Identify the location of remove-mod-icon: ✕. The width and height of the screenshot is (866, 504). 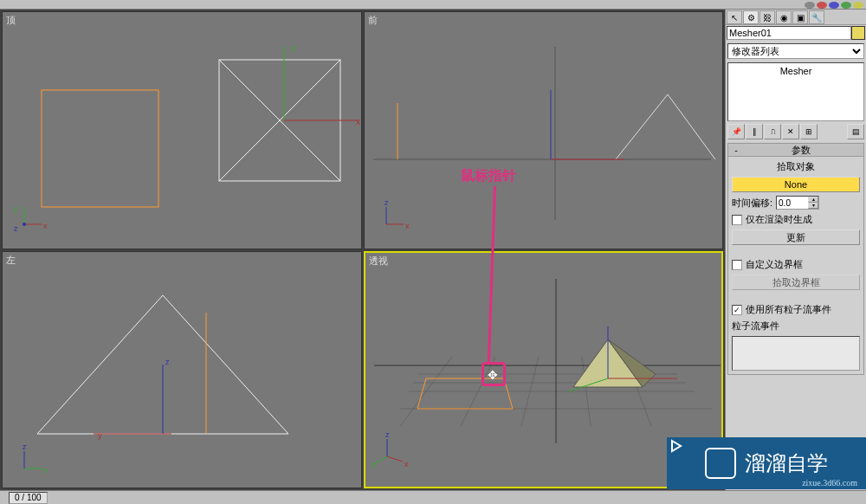
(791, 132).